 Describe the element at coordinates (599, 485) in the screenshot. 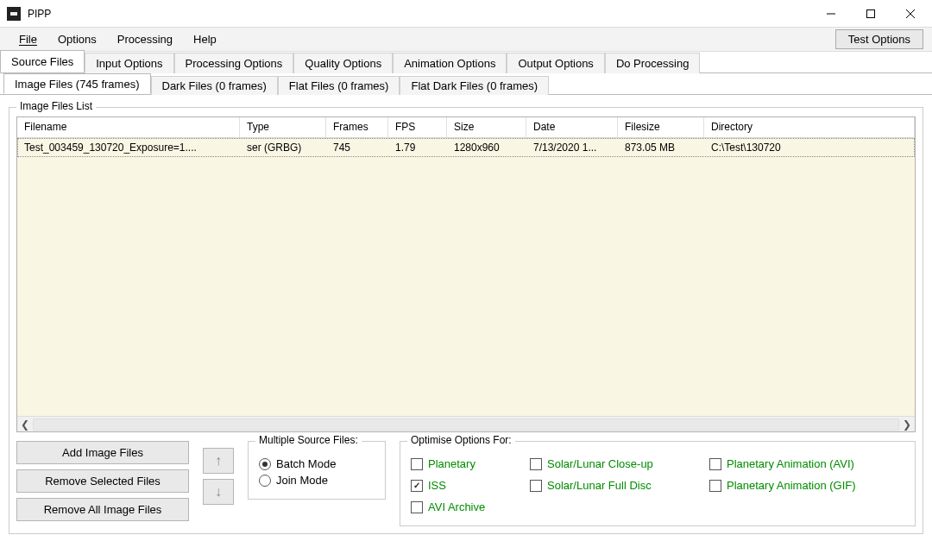

I see `check-label: Solar/Lunar Full Disc` at that location.